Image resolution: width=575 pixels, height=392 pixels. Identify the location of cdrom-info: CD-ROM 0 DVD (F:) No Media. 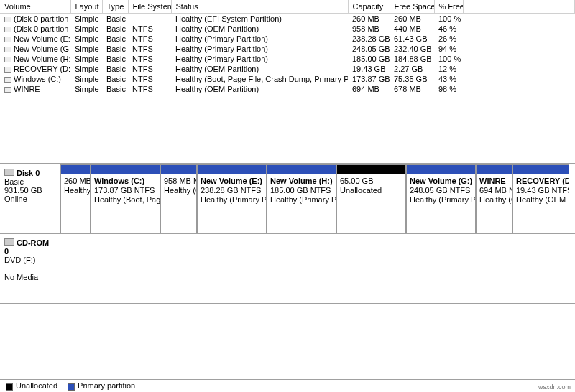
(30, 269).